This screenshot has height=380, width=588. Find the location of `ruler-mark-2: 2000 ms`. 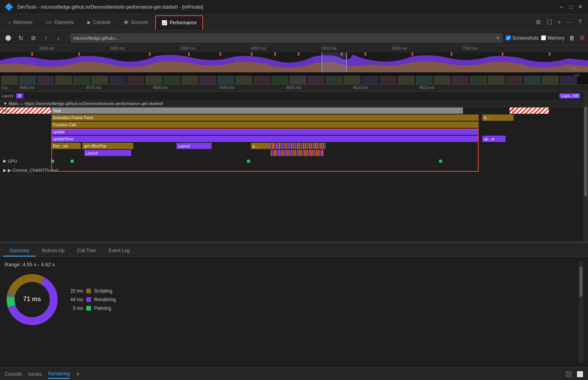

ruler-mark-2: 2000 ms is located at coordinates (117, 49).